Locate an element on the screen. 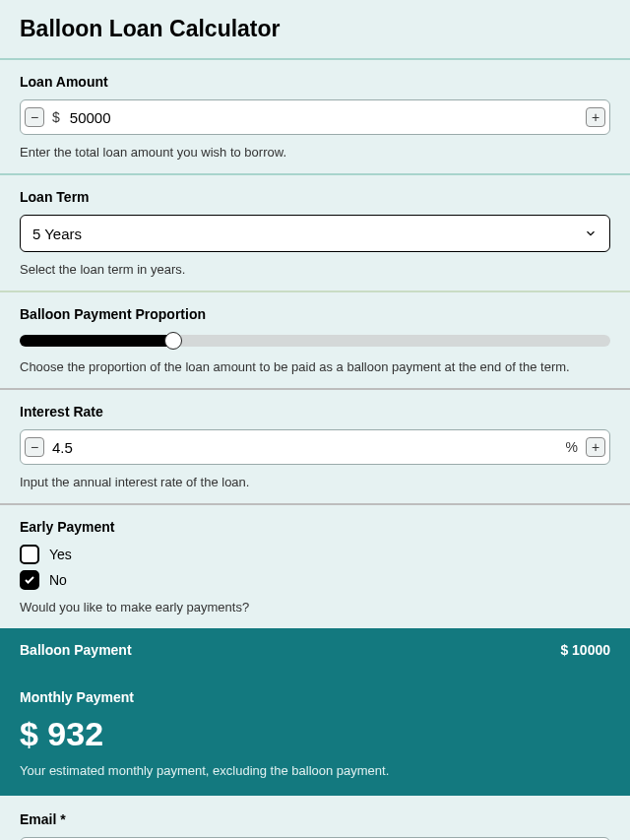  email-label: Email * is located at coordinates (315, 819).